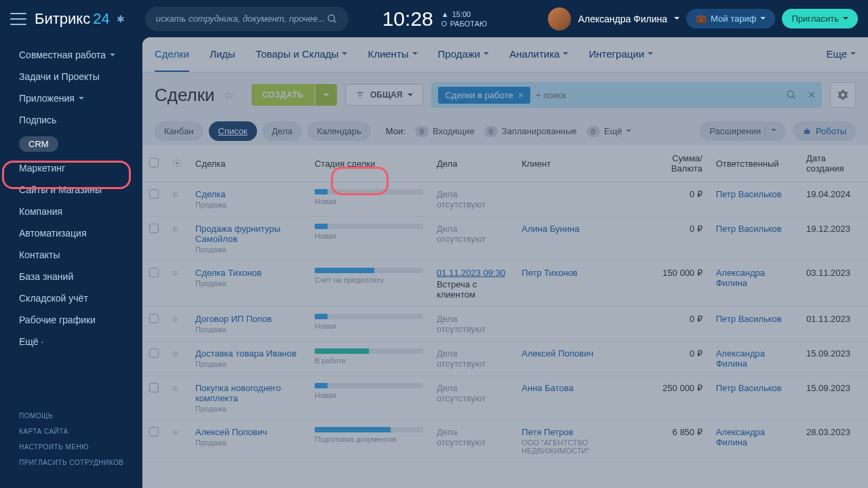 This screenshot has height=488, width=868. What do you see at coordinates (825, 131) in the screenshot?
I see `robots-button: Роботы` at bounding box center [825, 131].